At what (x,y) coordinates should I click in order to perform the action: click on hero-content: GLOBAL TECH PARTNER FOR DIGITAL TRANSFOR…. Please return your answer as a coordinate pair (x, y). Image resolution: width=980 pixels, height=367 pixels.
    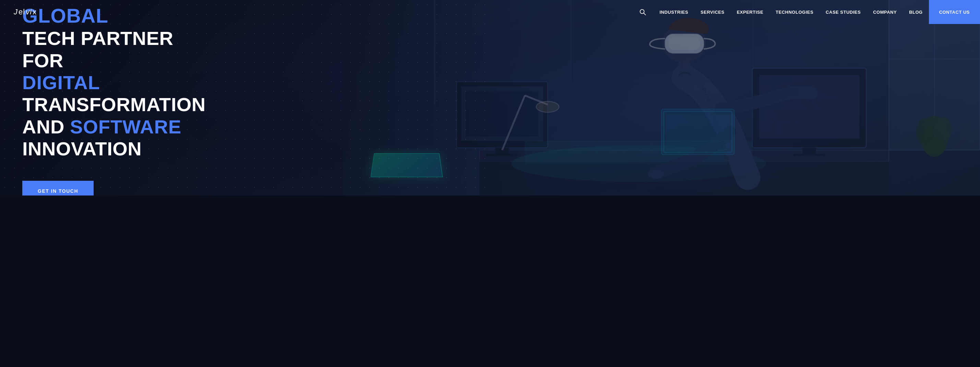
    Looking at the image, I should click on (107, 98).